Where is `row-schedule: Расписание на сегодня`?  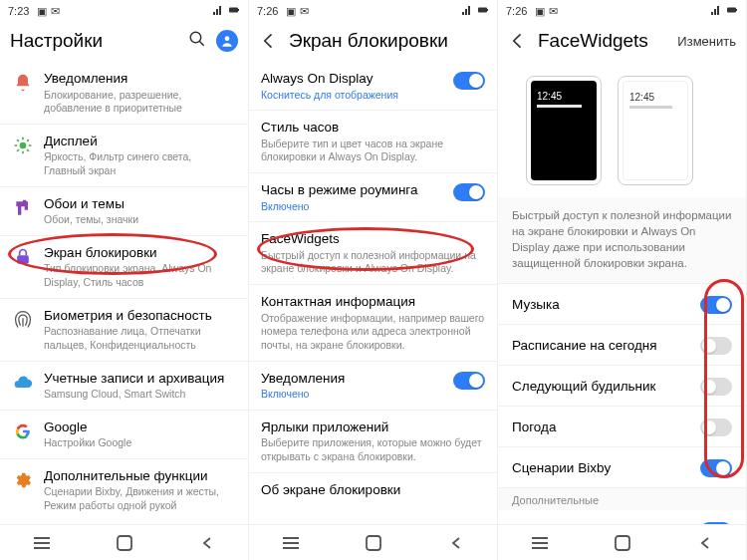
row-schedule: Расписание на сегодня is located at coordinates (622, 345).